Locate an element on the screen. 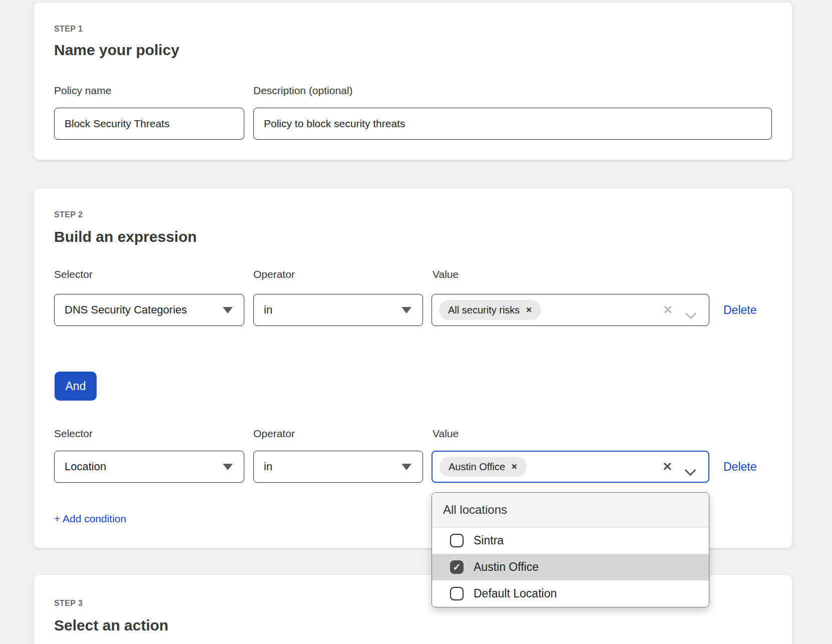  operator-select-2: in is located at coordinates (338, 467).